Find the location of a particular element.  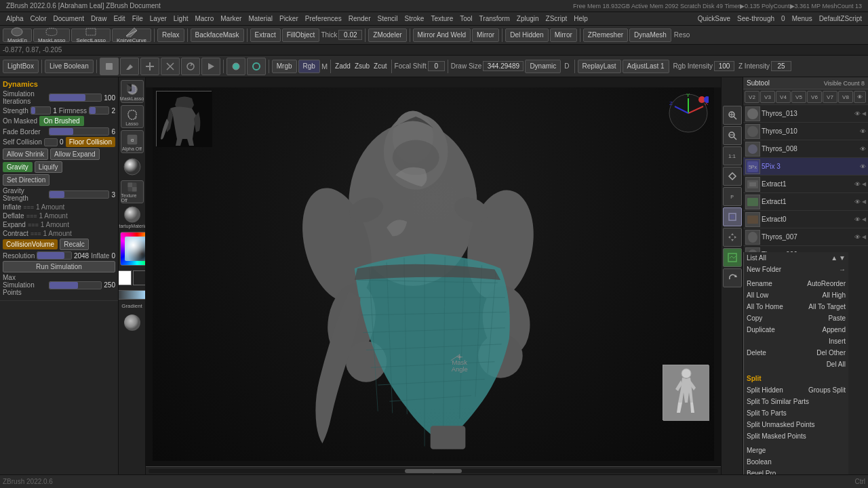

menu-picker: Picker is located at coordinates (289, 19).